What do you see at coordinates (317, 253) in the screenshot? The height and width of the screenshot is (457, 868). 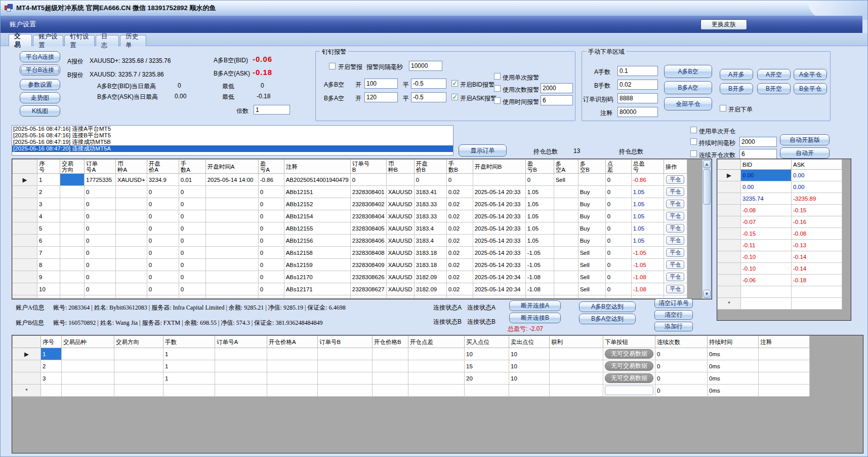 I see `cell-note: ABs12158` at bounding box center [317, 253].